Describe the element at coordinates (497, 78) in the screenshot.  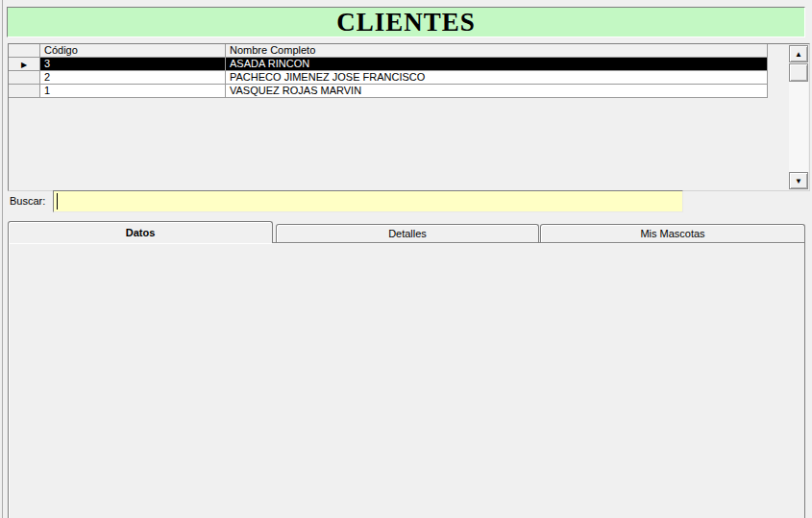
I see `cell-nombre: PACHECO JIMENEZ JOSE FRANCISCO` at that location.